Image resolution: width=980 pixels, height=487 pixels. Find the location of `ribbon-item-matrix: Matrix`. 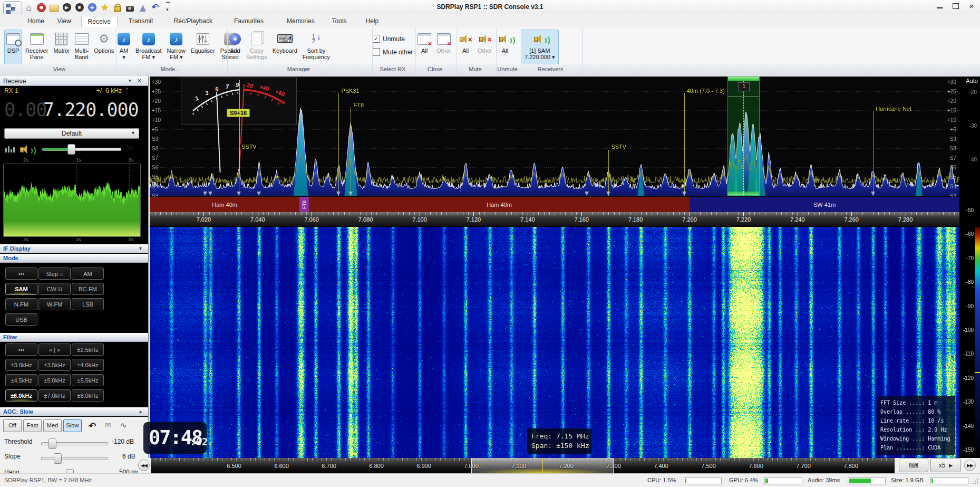

ribbon-item-matrix: Matrix is located at coordinates (61, 48).